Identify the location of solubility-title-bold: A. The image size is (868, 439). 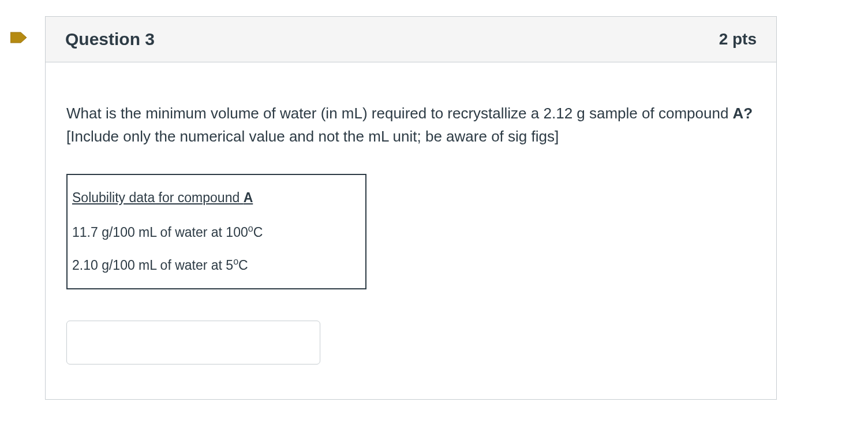
(248, 198).